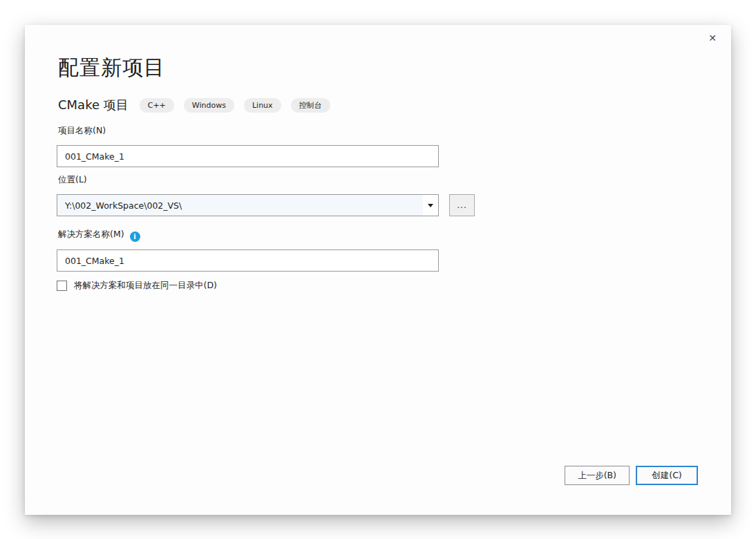 This screenshot has height=539, width=756. I want to click on browse-button: ..., so click(462, 205).